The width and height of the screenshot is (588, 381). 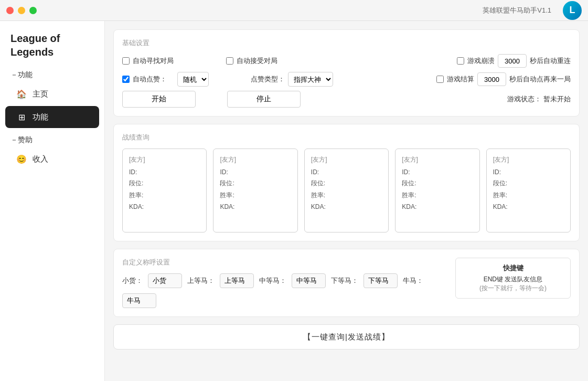 What do you see at coordinates (284, 291) in the screenshot?
I see `custom-name-row: 小货： 上等马： 中等马： 下等马： 牛马：` at bounding box center [284, 291].